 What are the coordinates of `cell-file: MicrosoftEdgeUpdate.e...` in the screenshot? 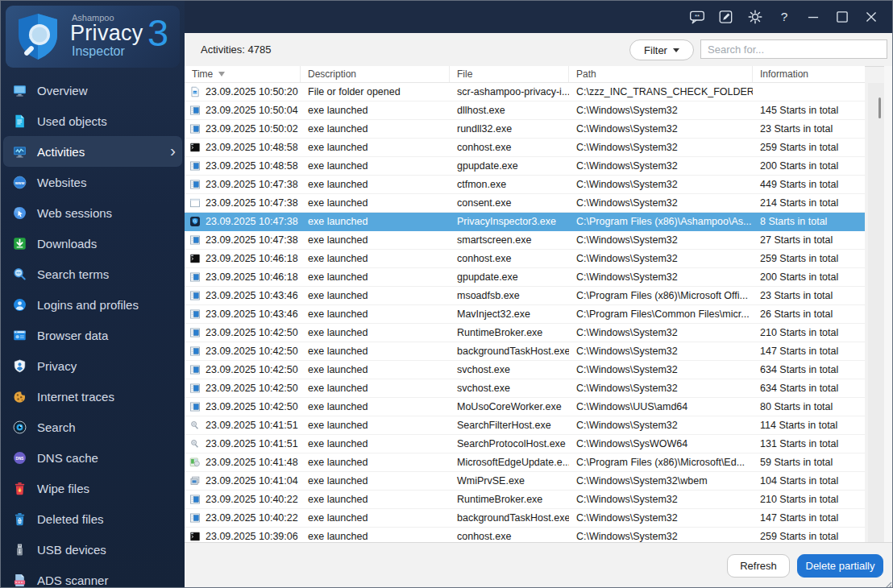 It's located at (509, 462).